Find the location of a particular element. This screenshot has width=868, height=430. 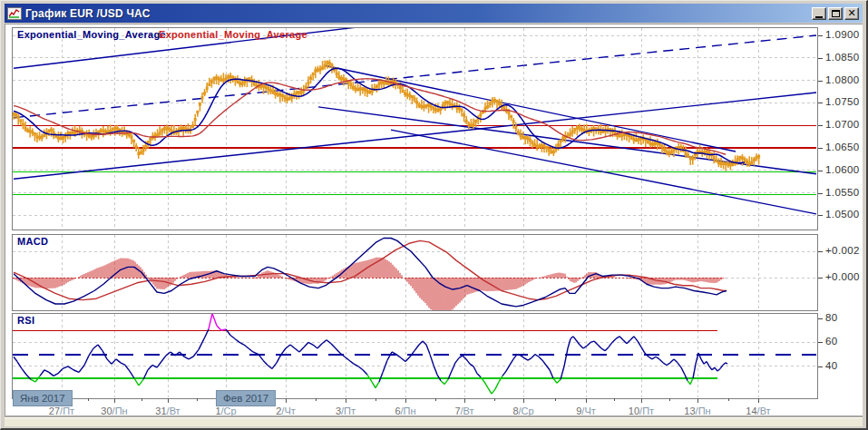

window-title: График EUR /USD ЧАС is located at coordinates (419, 14).